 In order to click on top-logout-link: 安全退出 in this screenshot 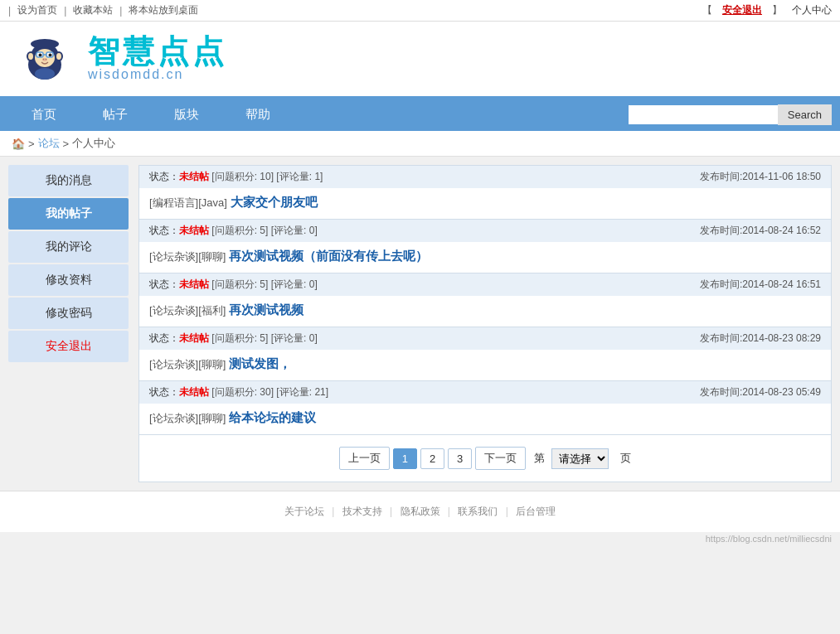, I will do `click(742, 10)`.